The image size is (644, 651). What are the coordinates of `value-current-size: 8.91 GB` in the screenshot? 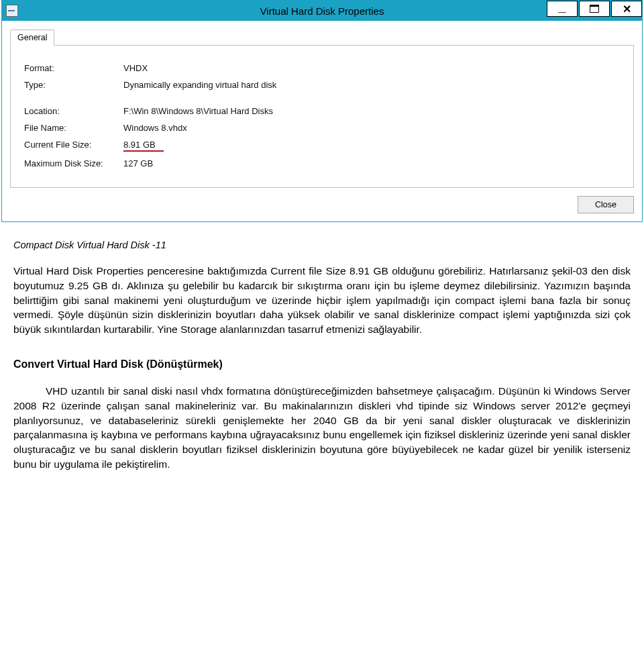 It's located at (144, 146).